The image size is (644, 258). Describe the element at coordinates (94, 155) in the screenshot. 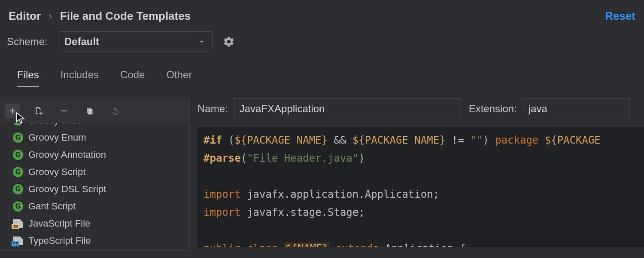

I see `template-item: GGroovy Annotation` at that location.